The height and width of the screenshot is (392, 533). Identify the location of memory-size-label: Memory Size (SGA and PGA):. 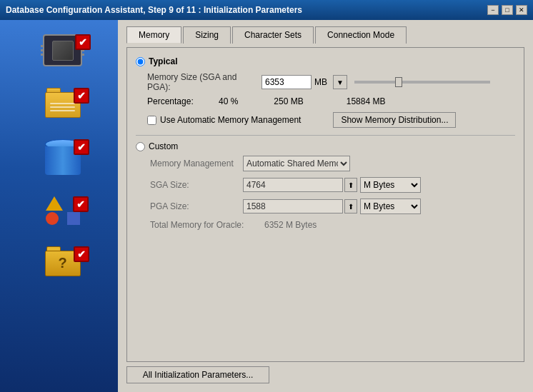
(204, 82).